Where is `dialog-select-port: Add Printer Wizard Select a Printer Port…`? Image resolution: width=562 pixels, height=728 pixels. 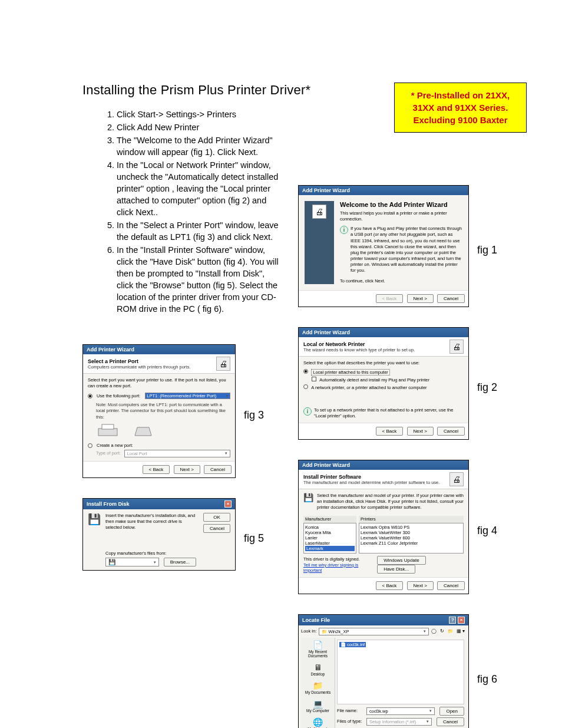
dialog-select-port: Add Printer Wizard Select a Printer Port… is located at coordinates (159, 411).